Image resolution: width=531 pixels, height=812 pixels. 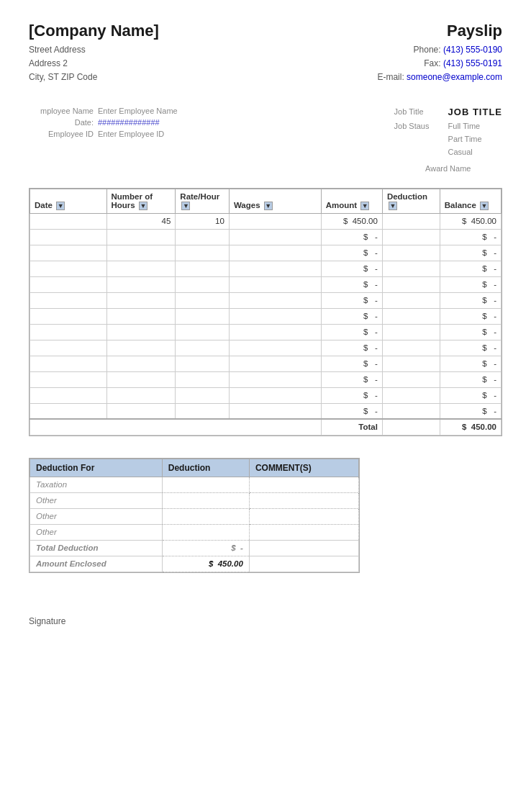 I want to click on employee-name-row: mployee Name Enter Employee Name, so click(x=104, y=111).